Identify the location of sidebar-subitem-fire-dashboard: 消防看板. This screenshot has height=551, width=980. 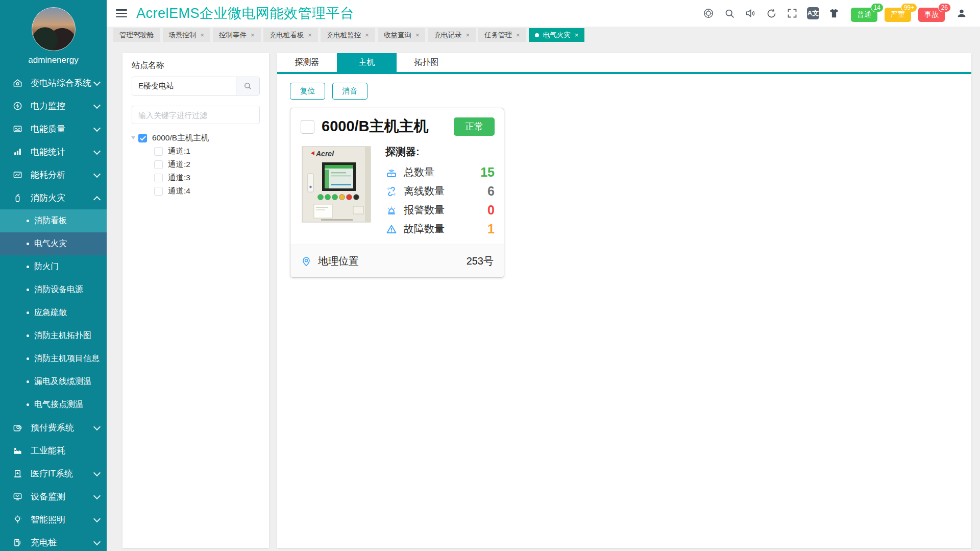
(53, 221).